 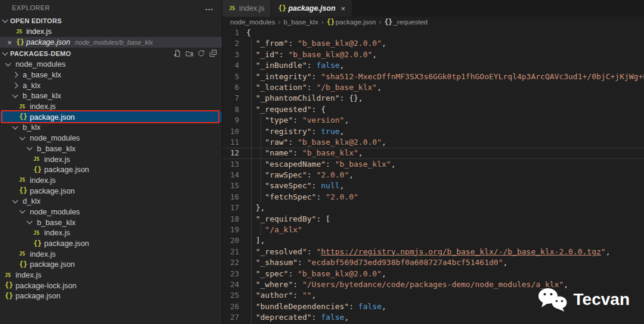 What do you see at coordinates (433, 22) in the screenshot?
I see `breadcrumb: node_modules›b_base_klx›{}package.json›{…` at bounding box center [433, 22].